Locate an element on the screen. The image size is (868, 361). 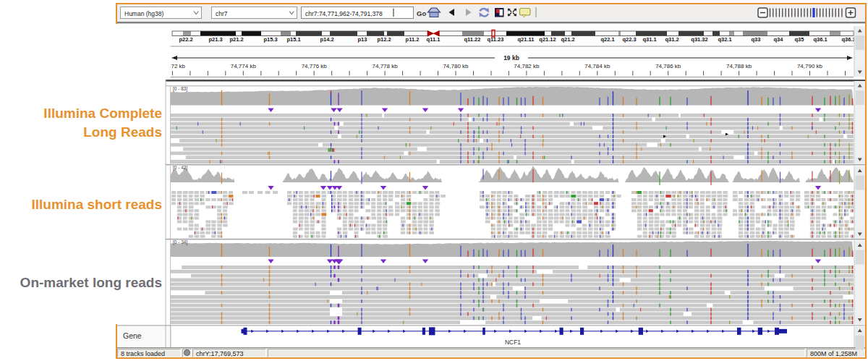
svg-text: q31.2 is located at coordinates (671, 39).